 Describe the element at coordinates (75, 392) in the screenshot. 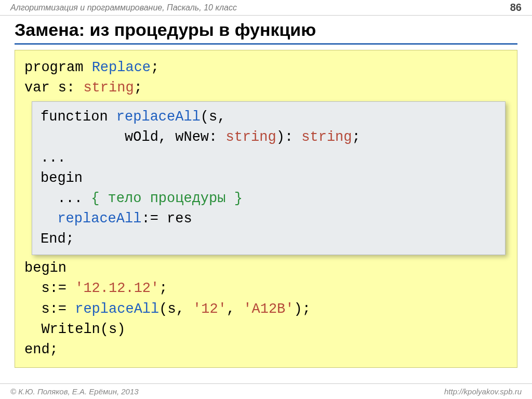

I see `footer-copyright: © К.Ю. Поляков, Е.А. Ерёмин, 2013` at that location.